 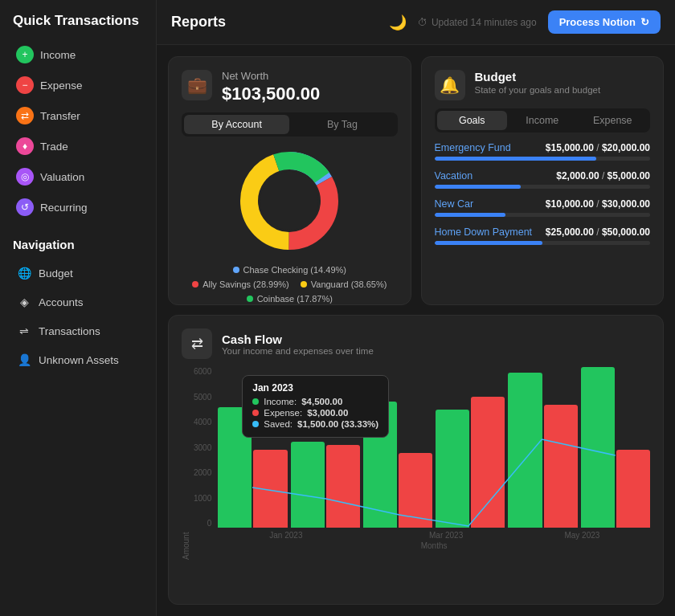 I want to click on sidebar-title: Quick Transactions, so click(x=78, y=21).